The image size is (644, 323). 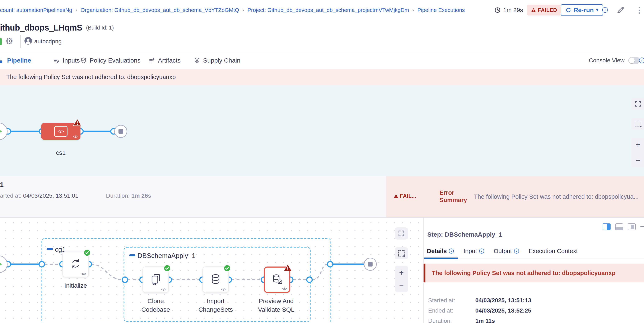 I want to click on exec-fullscreen-button, so click(x=402, y=233).